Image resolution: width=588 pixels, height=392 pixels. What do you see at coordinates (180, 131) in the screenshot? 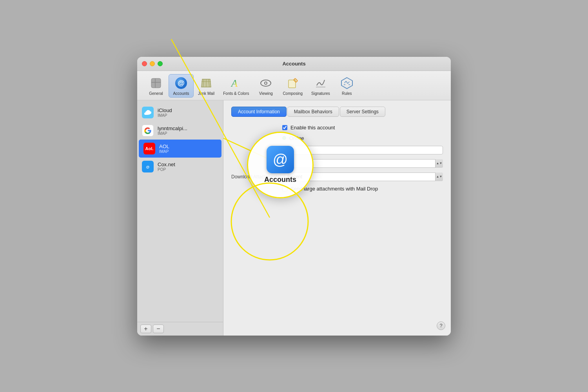
I see `account-item-google: lynntmcalpi... IMAP` at bounding box center [180, 131].